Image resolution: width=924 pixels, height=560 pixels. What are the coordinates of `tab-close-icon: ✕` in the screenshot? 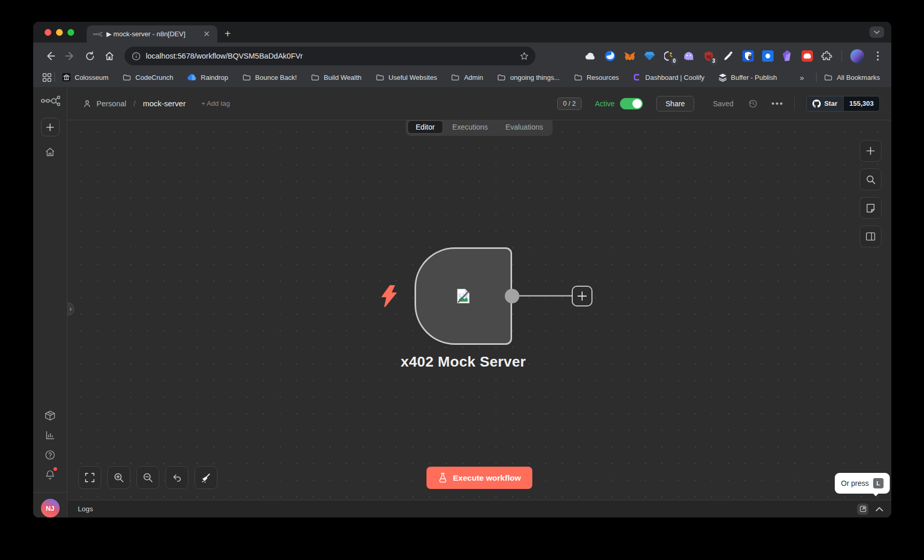 It's located at (206, 34).